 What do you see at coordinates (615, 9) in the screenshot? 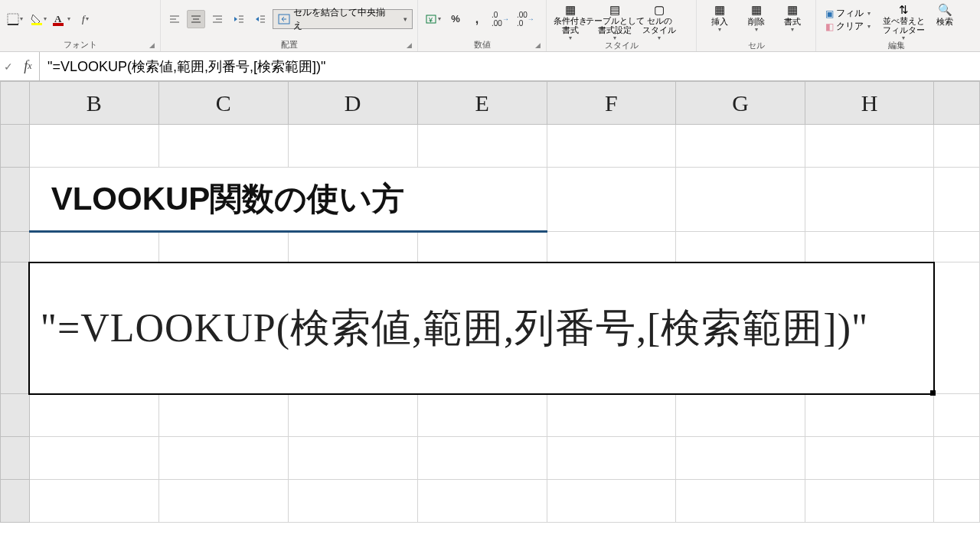
I see `table-icon: ▤` at bounding box center [615, 9].